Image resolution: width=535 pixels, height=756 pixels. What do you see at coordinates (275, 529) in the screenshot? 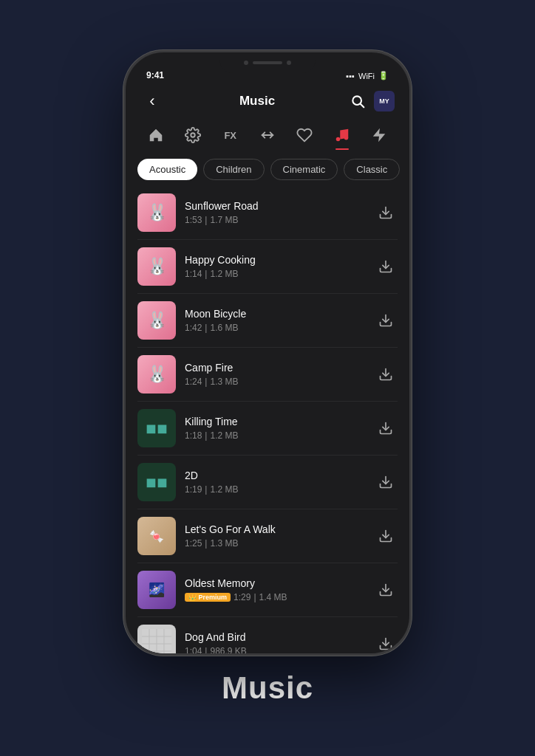
I see `track-name: Let's Go For A Walk` at bounding box center [275, 529].